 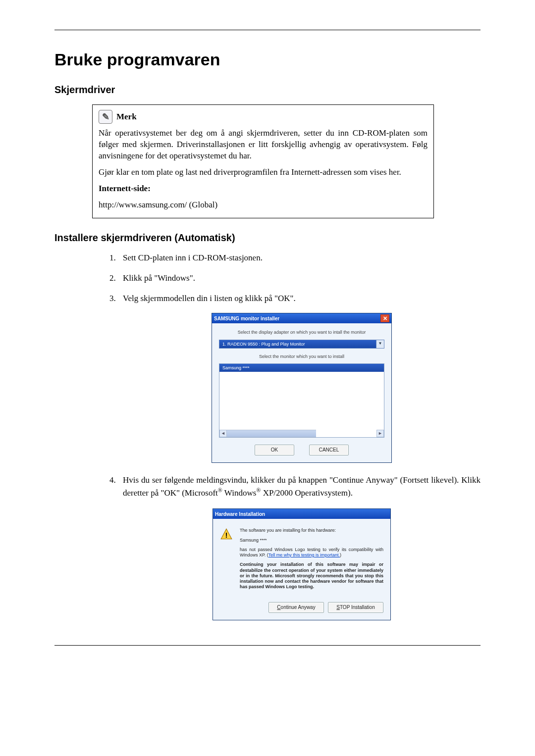 What do you see at coordinates (302, 332) in the screenshot?
I see `installer-label-adapter: Select the display adapter on which you …` at bounding box center [302, 332].